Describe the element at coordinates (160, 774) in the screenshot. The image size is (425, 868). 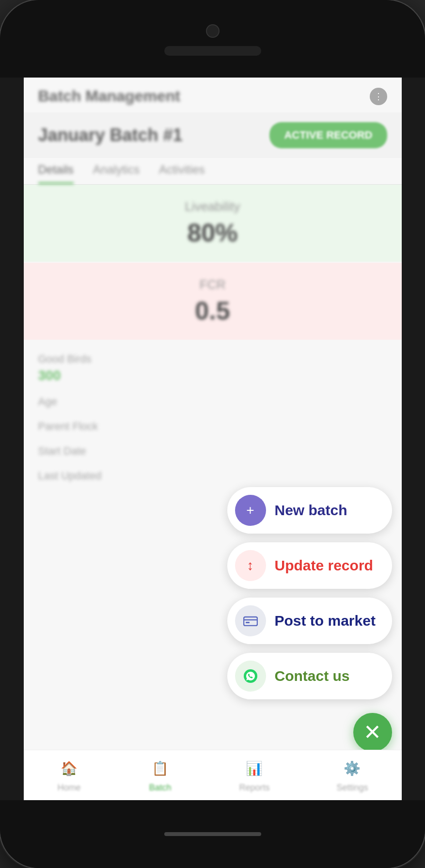
I see `nav-batch: 📋 Batch` at that location.